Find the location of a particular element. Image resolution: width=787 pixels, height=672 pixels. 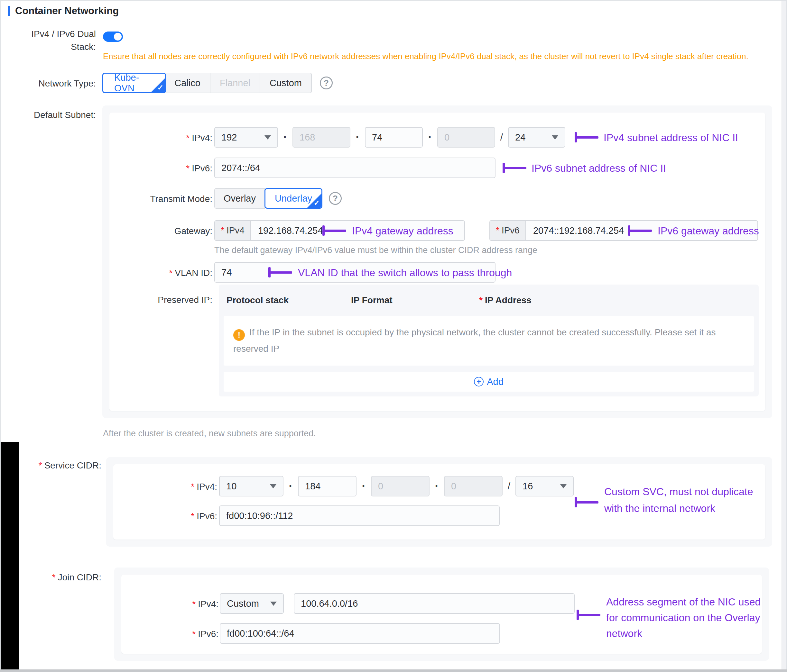

subnet-ipv4-octet4-input: 0 is located at coordinates (466, 137).